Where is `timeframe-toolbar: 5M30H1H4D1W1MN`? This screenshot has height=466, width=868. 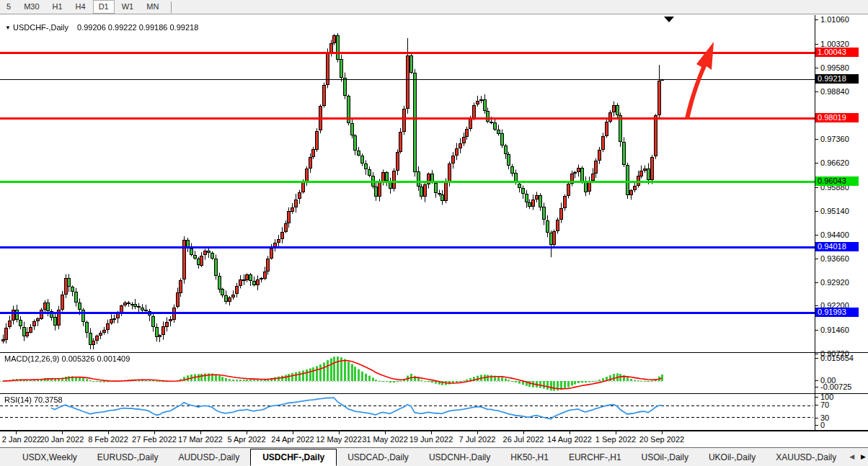
timeframe-toolbar: 5M30H1H4D1W1MN is located at coordinates (434, 7).